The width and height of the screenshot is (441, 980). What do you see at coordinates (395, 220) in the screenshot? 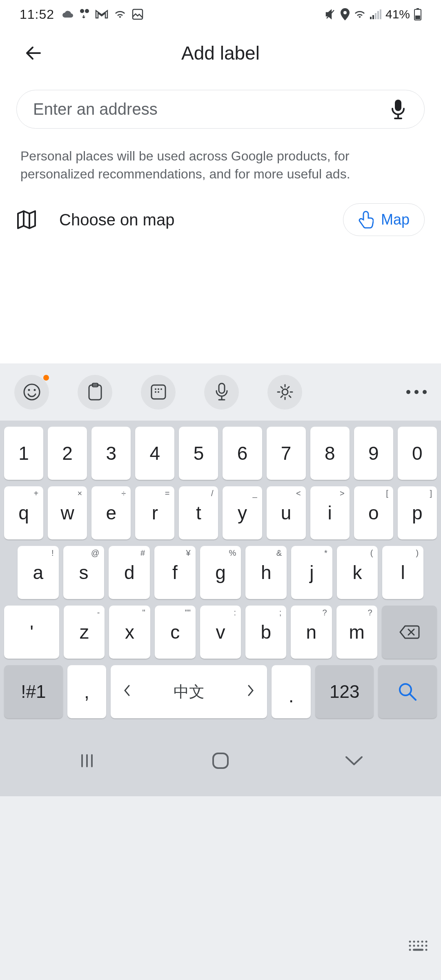
I see `map-button-label: Map` at bounding box center [395, 220].